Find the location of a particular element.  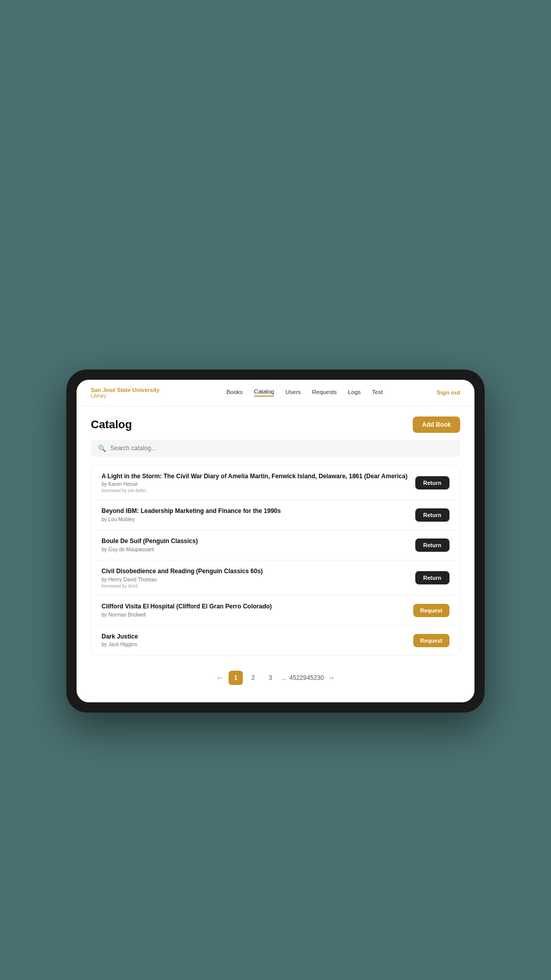

next-page-button: → is located at coordinates (331, 678).